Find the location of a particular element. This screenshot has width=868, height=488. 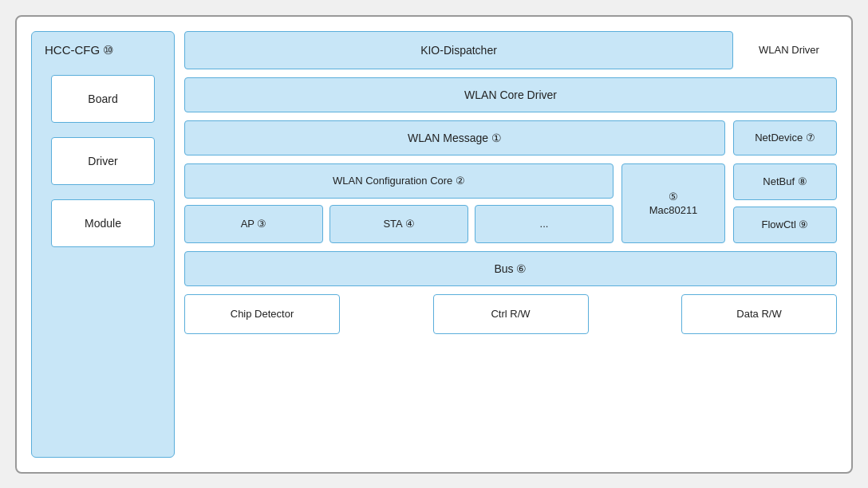

bus-box: Bus ⑥ is located at coordinates (511, 269).